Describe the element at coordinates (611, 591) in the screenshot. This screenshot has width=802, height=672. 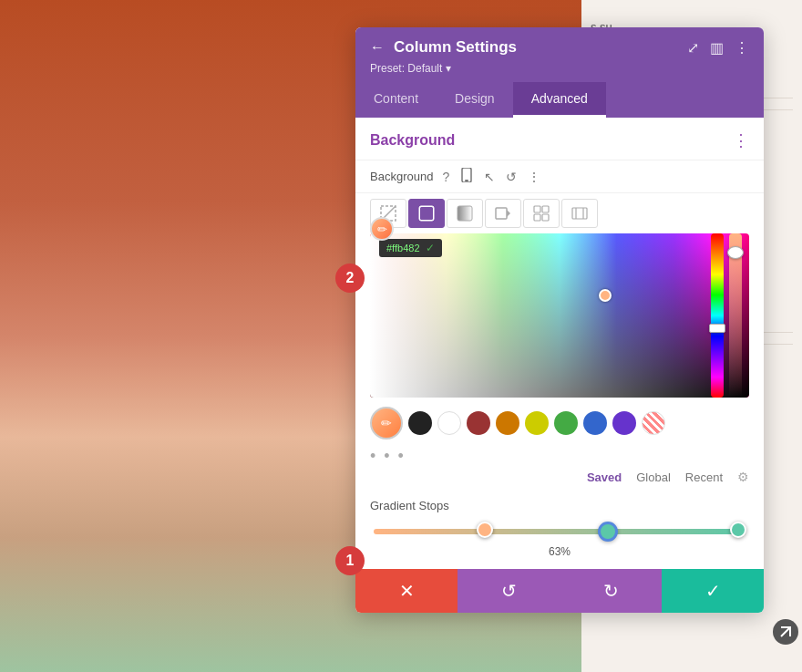
I see `redo-button: ↻` at that location.